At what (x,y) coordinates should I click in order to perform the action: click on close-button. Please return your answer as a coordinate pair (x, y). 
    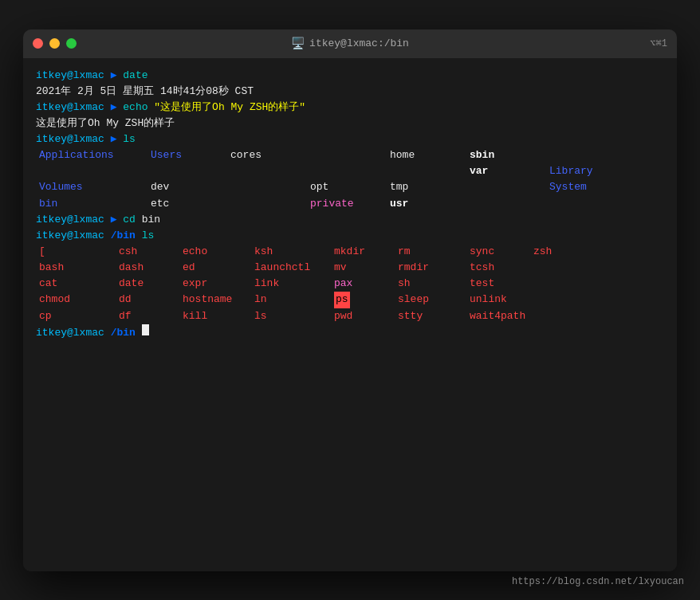
    Looking at the image, I should click on (38, 43).